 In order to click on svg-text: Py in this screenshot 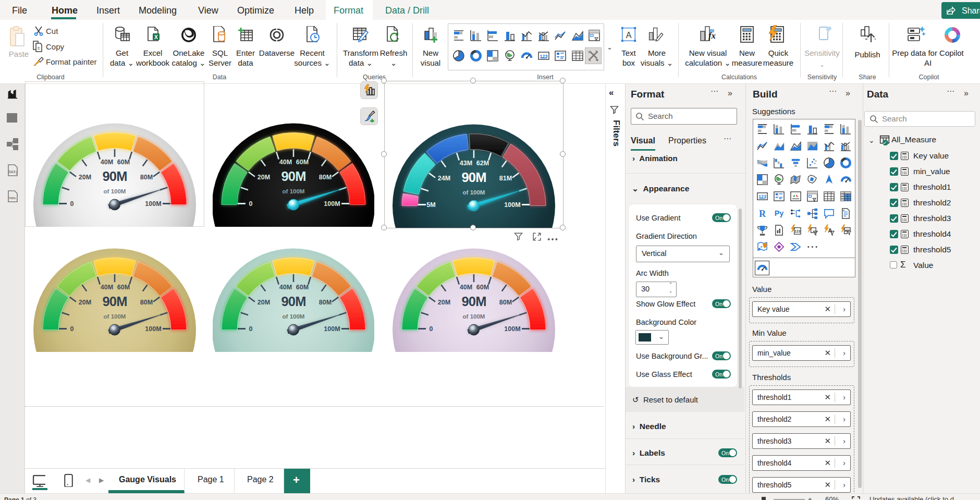, I will do `click(779, 213)`.